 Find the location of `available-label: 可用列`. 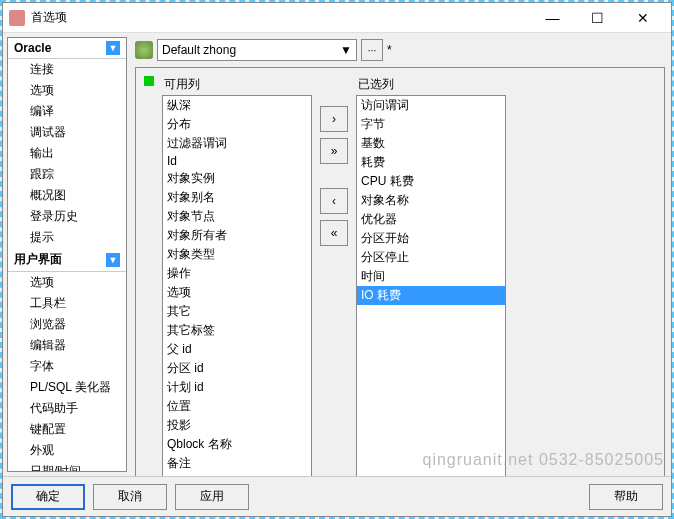

available-label: 可用列 is located at coordinates (237, 84).